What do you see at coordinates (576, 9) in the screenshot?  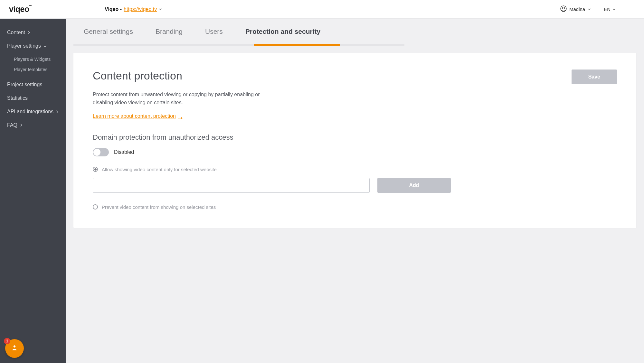 I see `user-menu: Madina` at bounding box center [576, 9].